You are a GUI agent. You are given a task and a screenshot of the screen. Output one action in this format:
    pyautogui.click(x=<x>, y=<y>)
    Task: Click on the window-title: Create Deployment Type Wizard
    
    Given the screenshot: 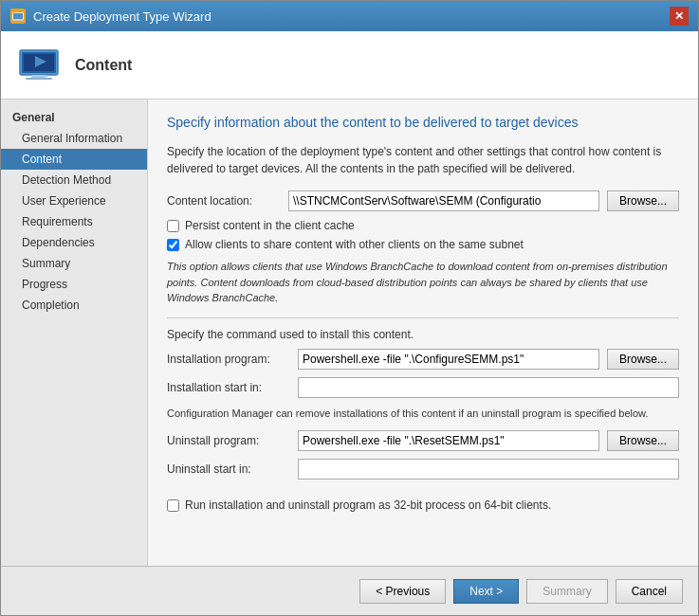 What is the action you would take?
    pyautogui.click(x=122, y=17)
    